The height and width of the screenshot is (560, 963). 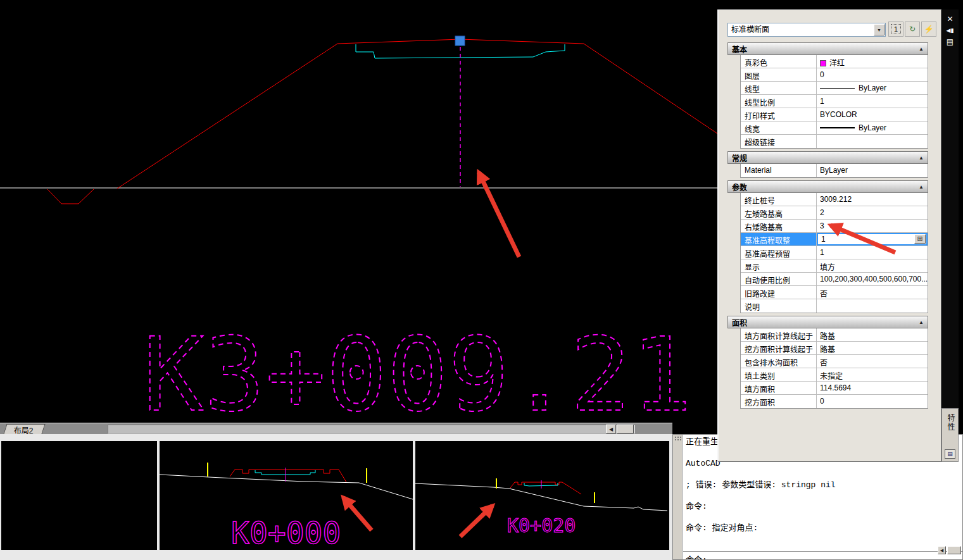 I want to click on property-value-text: 3, so click(x=822, y=226).